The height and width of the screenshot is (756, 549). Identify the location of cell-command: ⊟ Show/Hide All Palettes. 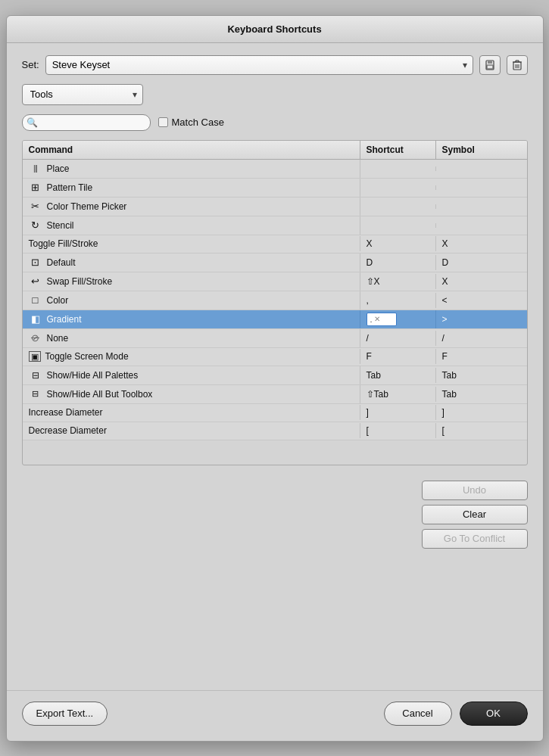
(192, 375).